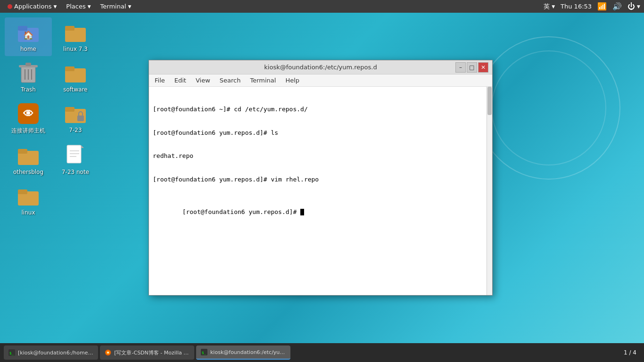 The height and width of the screenshot is (362, 644). What do you see at coordinates (321, 212) in the screenshot?
I see `terminal-line-5: [root@foundation6 yum.repos.d]#` at bounding box center [321, 212].